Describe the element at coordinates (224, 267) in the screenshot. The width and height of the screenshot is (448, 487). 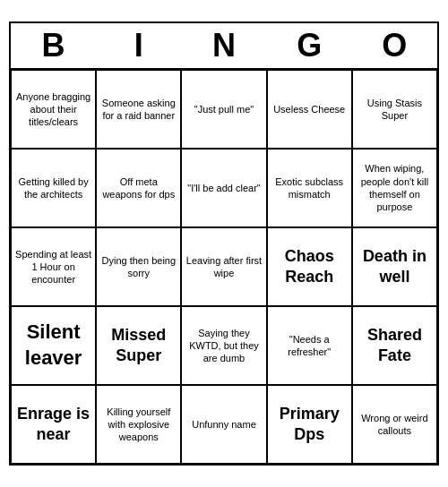
I see `cell-12: Leaving after first wipe` at that location.